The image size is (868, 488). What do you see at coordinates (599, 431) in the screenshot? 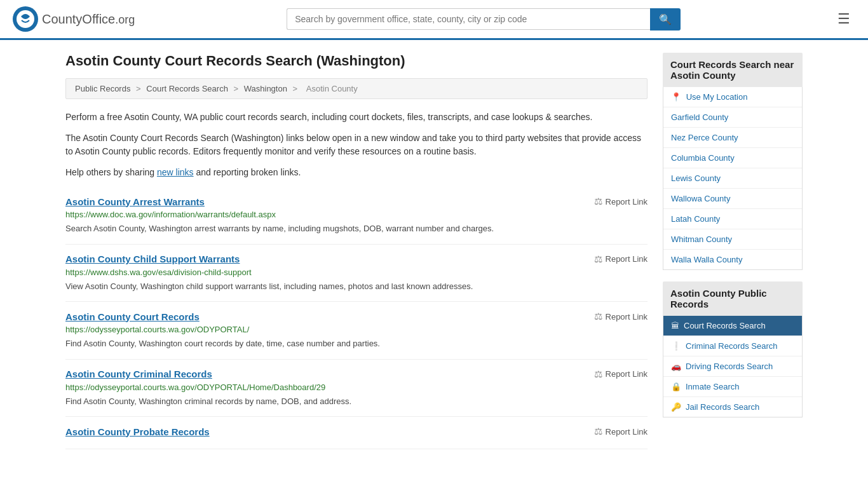
I see `report-icon-4: ⚖` at bounding box center [599, 431].